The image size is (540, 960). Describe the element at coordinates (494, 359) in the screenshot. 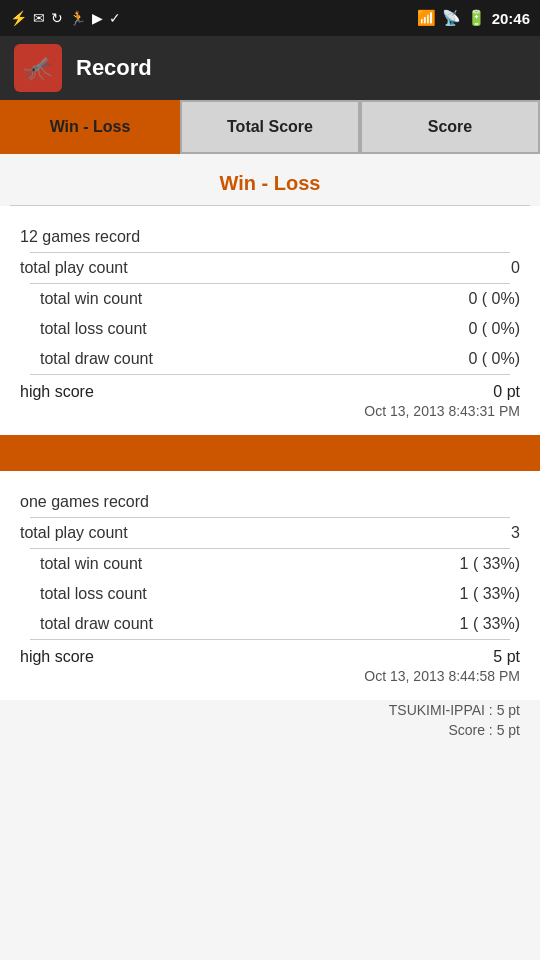

I see `total-draw-count-value-1: 0 ( 0%)` at that location.